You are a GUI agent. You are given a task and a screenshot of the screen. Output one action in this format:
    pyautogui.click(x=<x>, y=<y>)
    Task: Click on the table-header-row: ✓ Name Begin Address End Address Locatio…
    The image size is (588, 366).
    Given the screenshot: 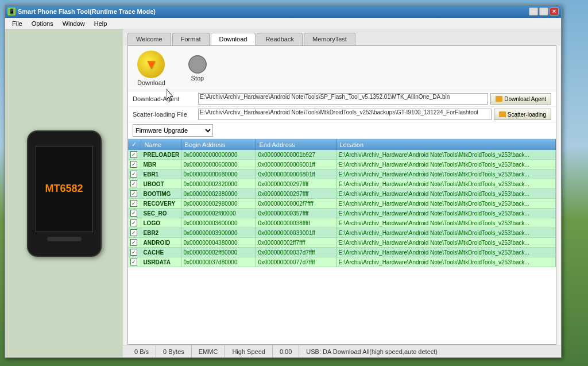 What is the action you would take?
    pyautogui.click(x=342, y=145)
    